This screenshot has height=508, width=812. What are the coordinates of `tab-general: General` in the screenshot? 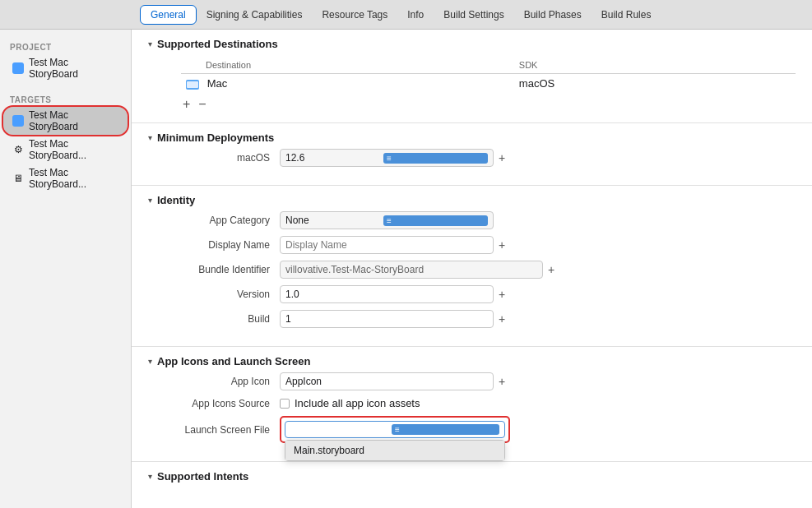 It's located at (168, 15).